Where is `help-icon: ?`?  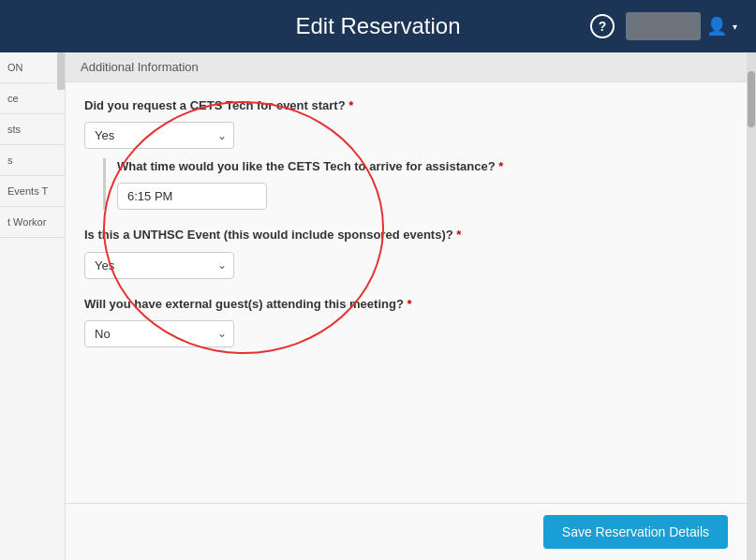
help-icon: ? is located at coordinates (602, 26).